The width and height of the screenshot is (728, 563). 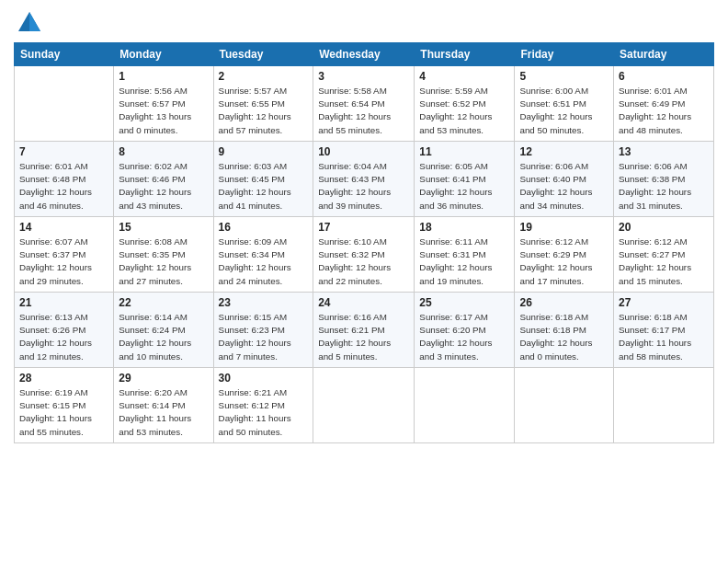 I want to click on week-row-3: 14Sunrise: 6:07 AMSunset: 6:37 PMDayligh…, so click(x=364, y=255).